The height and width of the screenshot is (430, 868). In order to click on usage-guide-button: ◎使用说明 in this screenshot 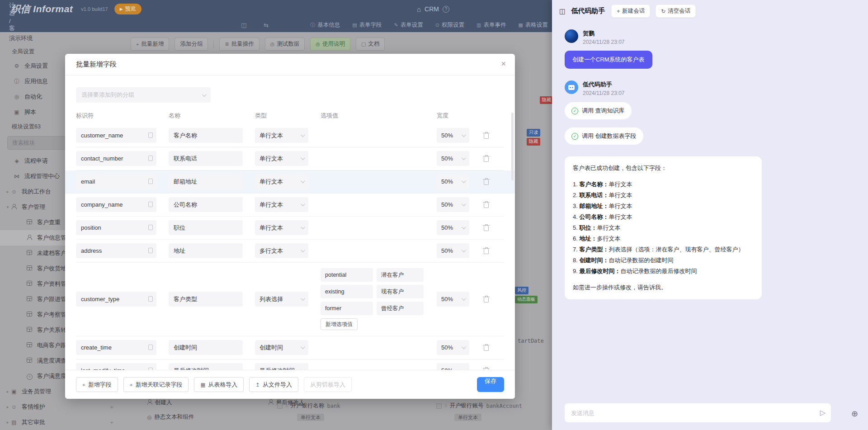, I will do `click(330, 44)`.